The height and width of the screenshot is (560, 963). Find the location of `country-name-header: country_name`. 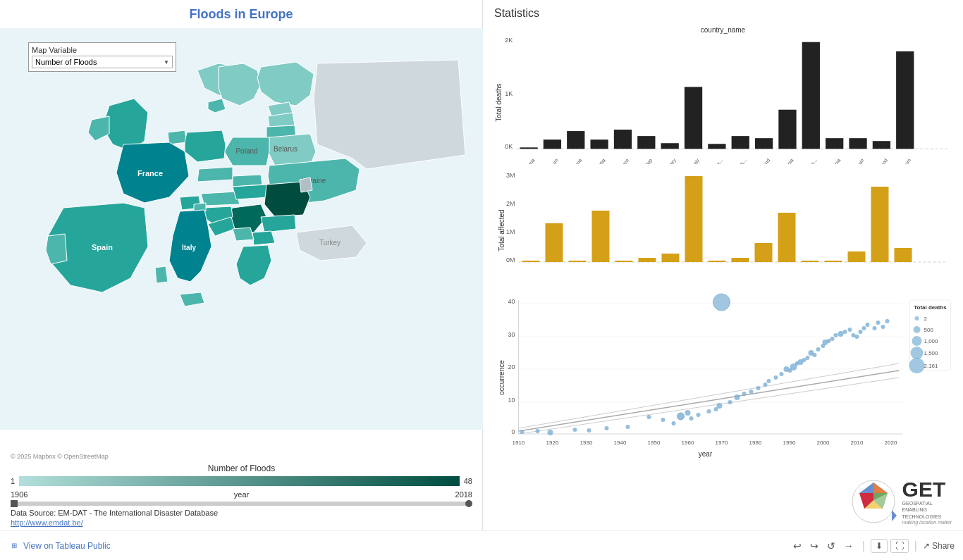

country-name-header: country_name is located at coordinates (723, 30).